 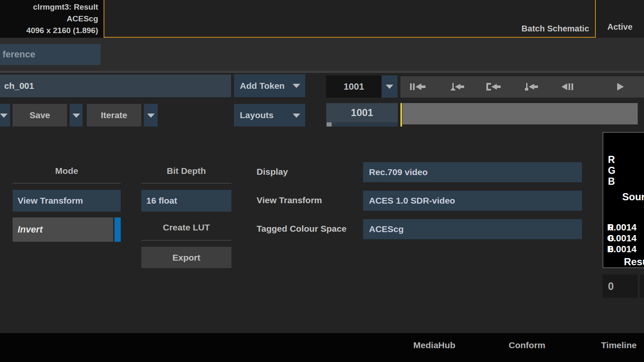 What do you see at coordinates (19, 86) in the screenshot?
I see `batch-name-value: ch_001` at bounding box center [19, 86].